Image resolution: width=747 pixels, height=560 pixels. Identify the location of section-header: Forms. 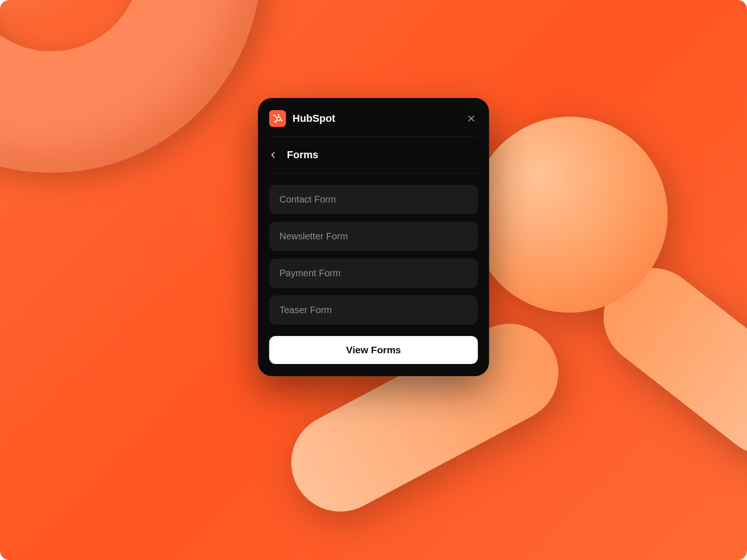
(374, 155).